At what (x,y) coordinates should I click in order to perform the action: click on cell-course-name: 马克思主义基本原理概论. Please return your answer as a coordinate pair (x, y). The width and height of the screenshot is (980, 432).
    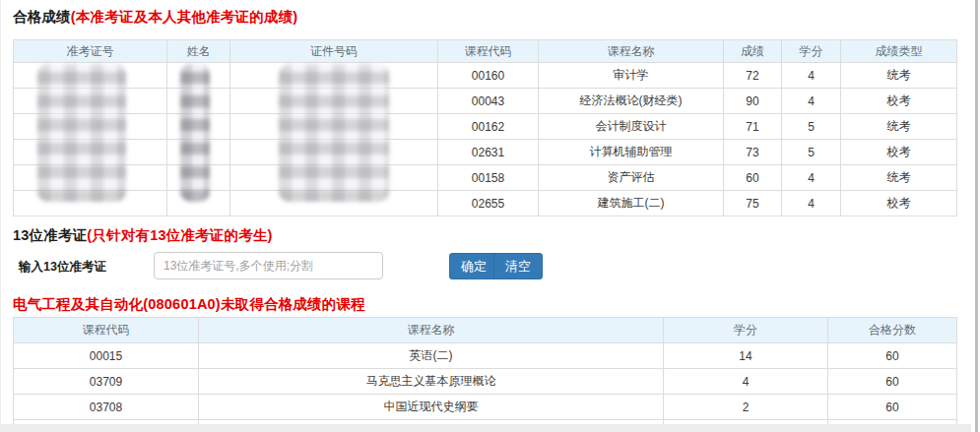
    Looking at the image, I should click on (431, 382).